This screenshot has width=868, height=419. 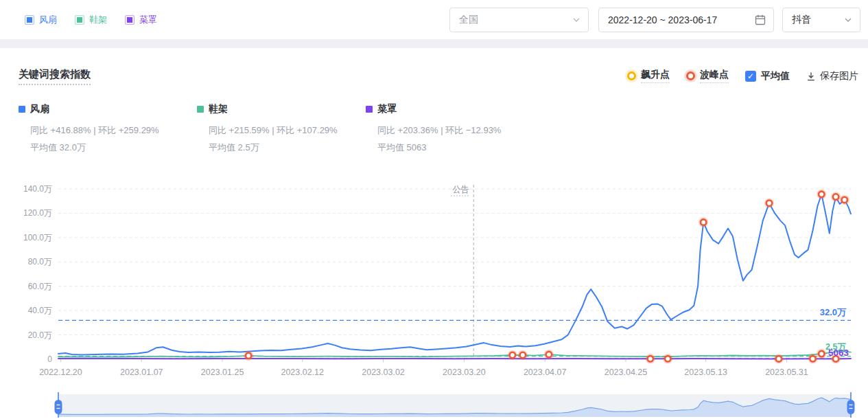 What do you see at coordinates (38, 189) in the screenshot?
I see `svg-text: 140.0万` at bounding box center [38, 189].